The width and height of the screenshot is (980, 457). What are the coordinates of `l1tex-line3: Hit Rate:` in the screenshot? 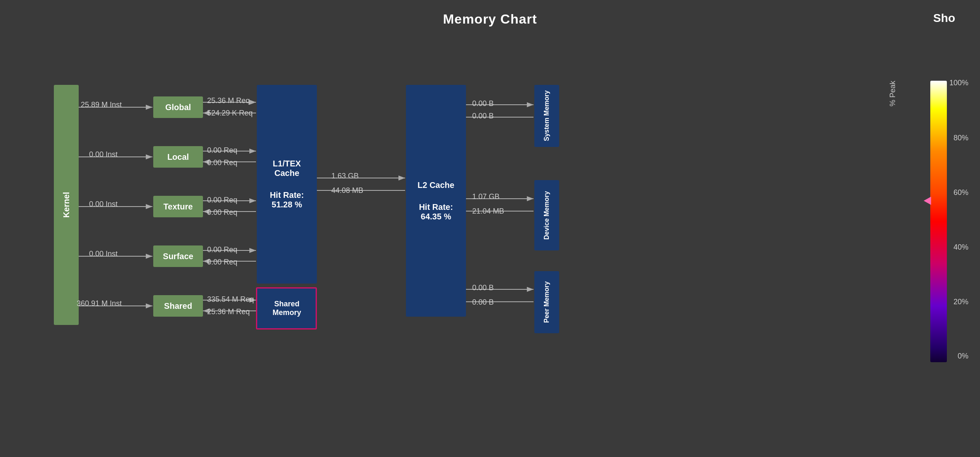 It's located at (287, 195).